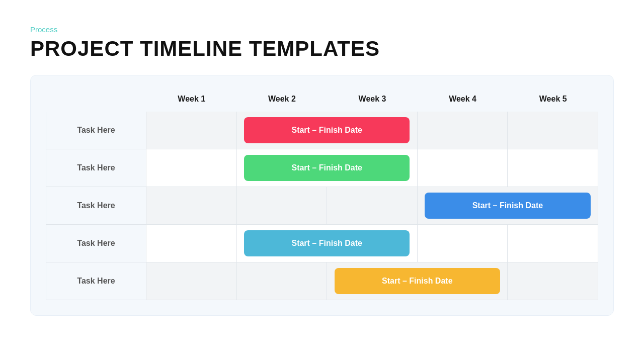 The width and height of the screenshot is (644, 362). I want to click on task-row-1: Task Here Start – Finish Date, so click(322, 131).